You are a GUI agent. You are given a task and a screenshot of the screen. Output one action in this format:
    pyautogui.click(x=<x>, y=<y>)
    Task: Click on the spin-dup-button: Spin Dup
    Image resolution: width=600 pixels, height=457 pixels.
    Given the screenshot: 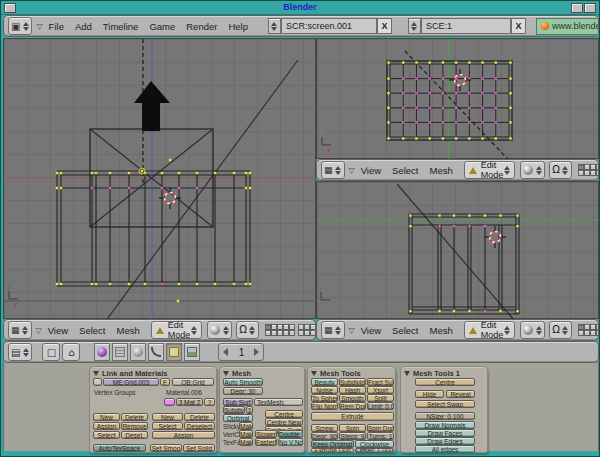 What is the action you would take?
    pyautogui.click(x=380, y=428)
    